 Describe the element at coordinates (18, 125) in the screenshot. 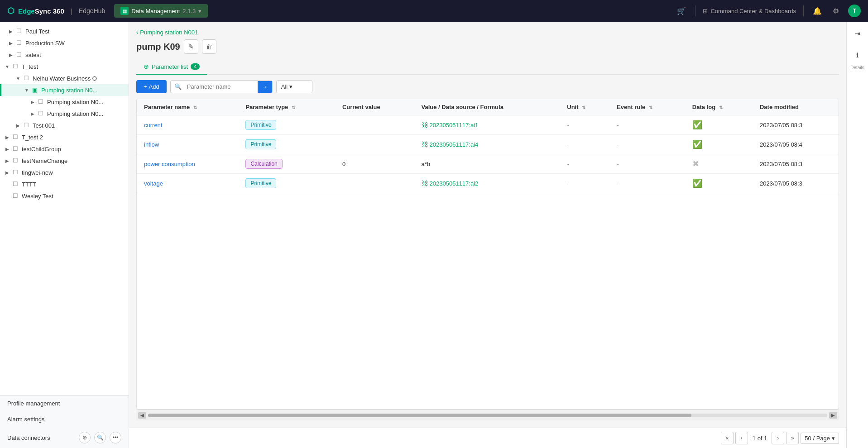

I see `tree-toggle-test001: ▶` at that location.